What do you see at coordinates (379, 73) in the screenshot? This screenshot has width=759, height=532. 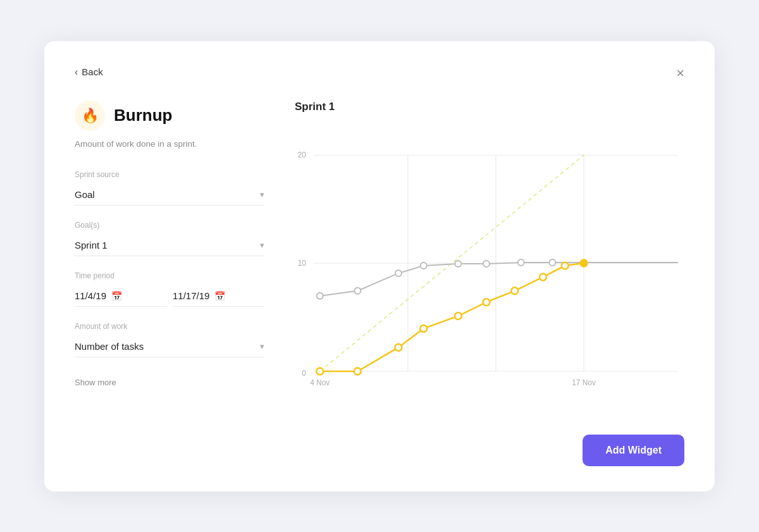 I see `modal-header: ‹ Back ×` at bounding box center [379, 73].